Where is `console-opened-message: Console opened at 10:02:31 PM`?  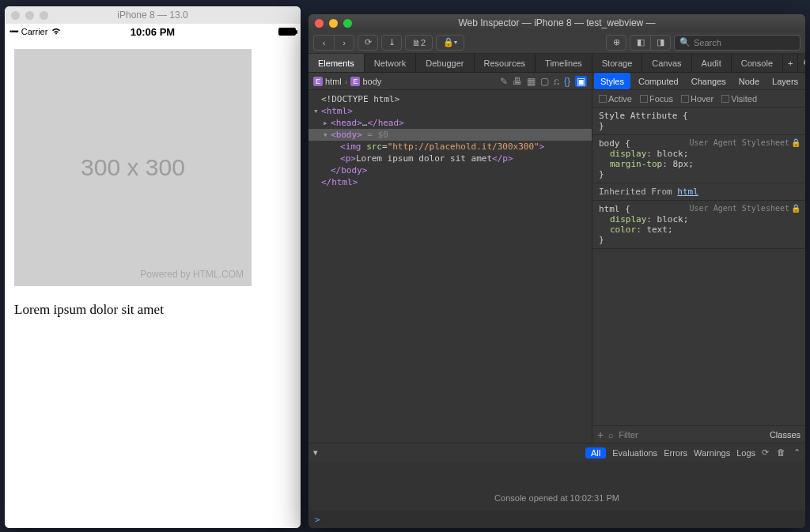 console-opened-message: Console opened at 10:02:31 PM is located at coordinates (557, 498).